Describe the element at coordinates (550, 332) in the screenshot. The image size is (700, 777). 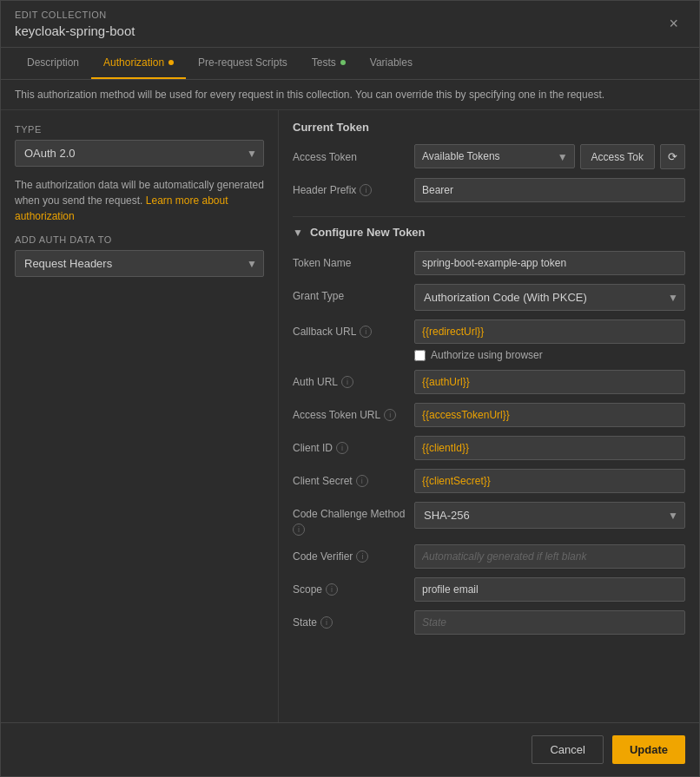
I see `callback-url-input` at that location.